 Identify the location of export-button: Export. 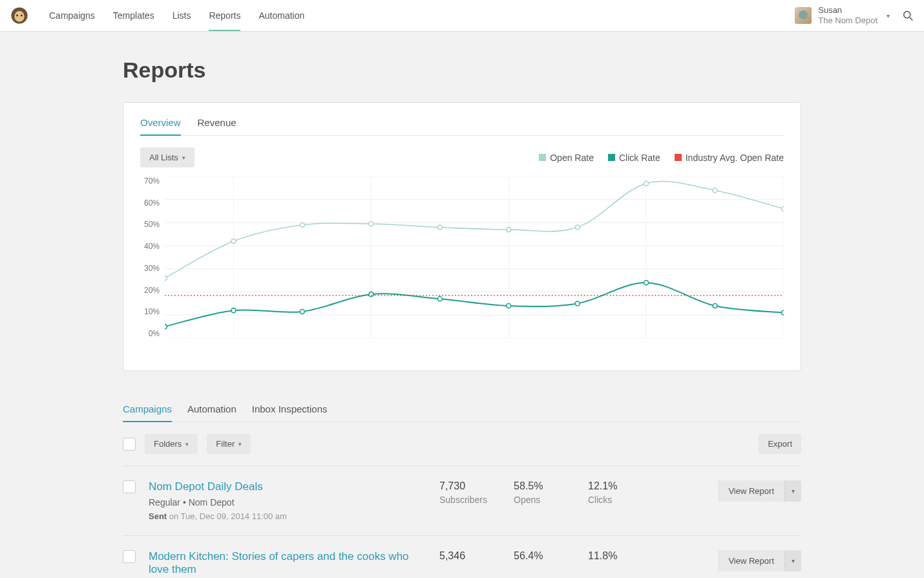
(780, 444).